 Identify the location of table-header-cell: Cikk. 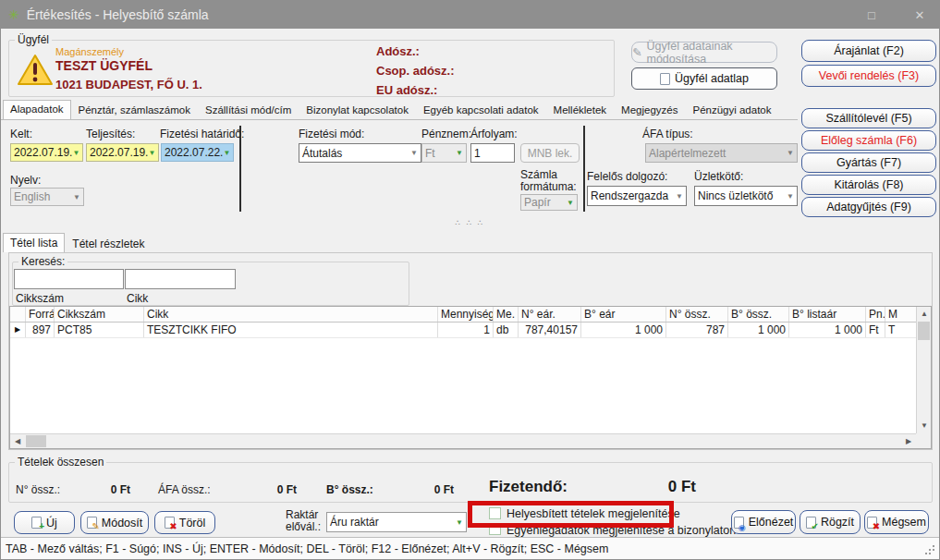
(291, 314).